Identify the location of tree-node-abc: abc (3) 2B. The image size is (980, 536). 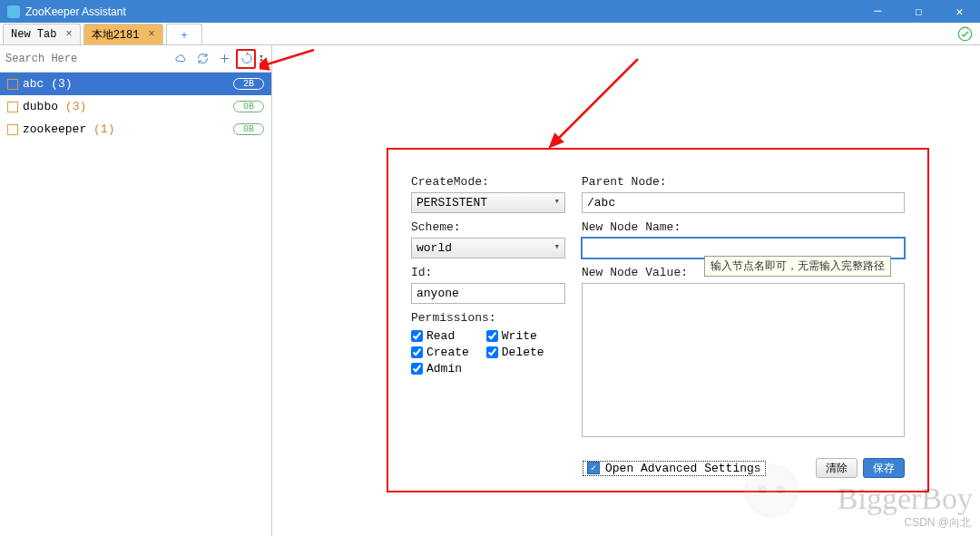
(136, 83).